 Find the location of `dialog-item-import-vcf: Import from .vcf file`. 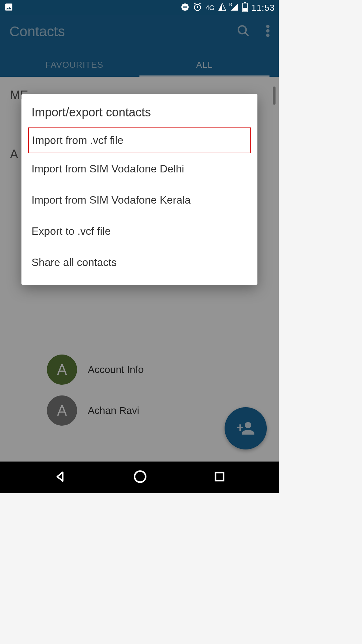

dialog-item-import-vcf: Import from .vcf file is located at coordinates (139, 140).